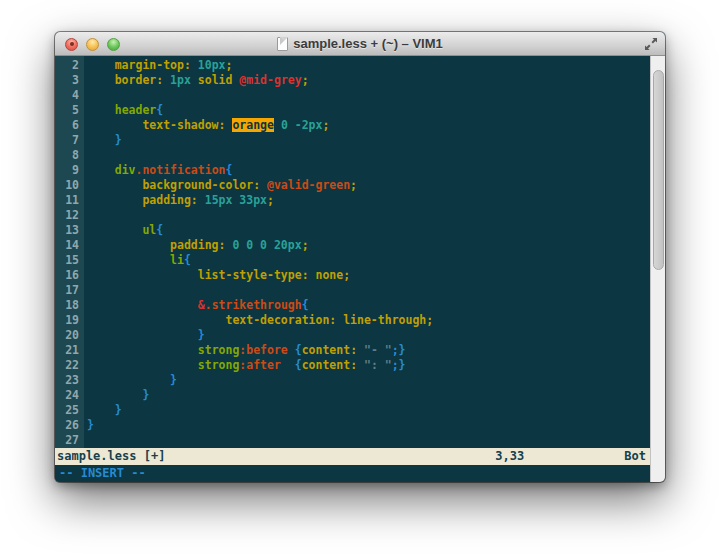  Describe the element at coordinates (67, 366) in the screenshot. I see `line-number: 22` at that location.